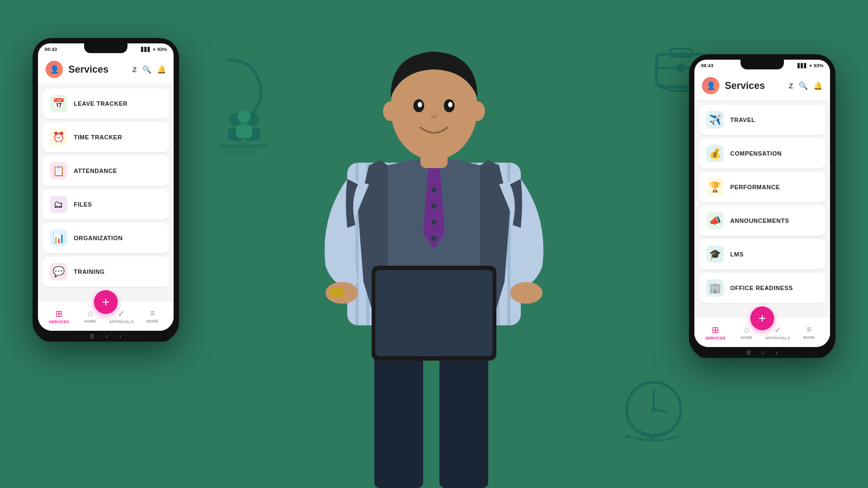  I want to click on item-label: LEAVE TRACKER, so click(101, 104).